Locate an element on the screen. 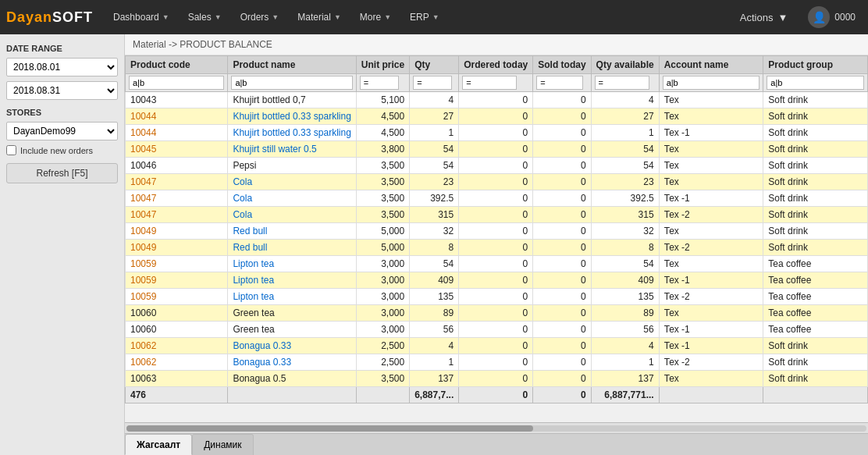 Image resolution: width=868 pixels, height=455 pixels. cell-product-name: Khujirt bottled 0,7 is located at coordinates (292, 100).